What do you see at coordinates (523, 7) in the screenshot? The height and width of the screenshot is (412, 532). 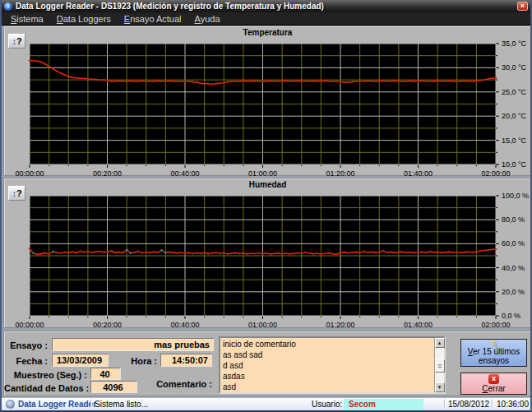 I see `close-icon: ×` at bounding box center [523, 7].